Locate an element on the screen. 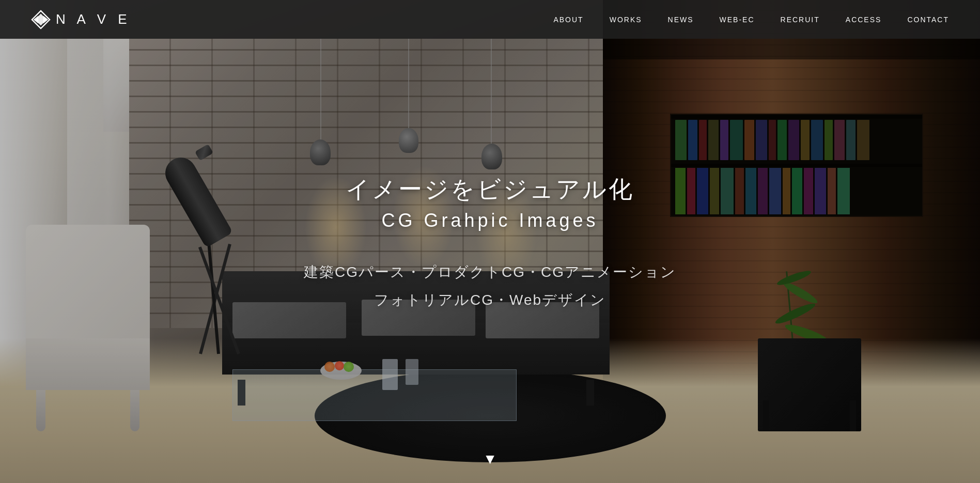  logo-text: N A V E is located at coordinates (94, 20).